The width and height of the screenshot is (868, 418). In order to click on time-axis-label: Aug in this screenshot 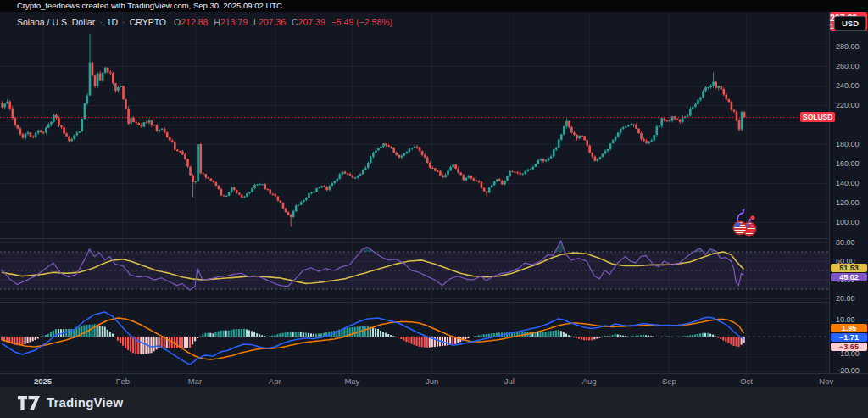, I will do `click(590, 382)`.